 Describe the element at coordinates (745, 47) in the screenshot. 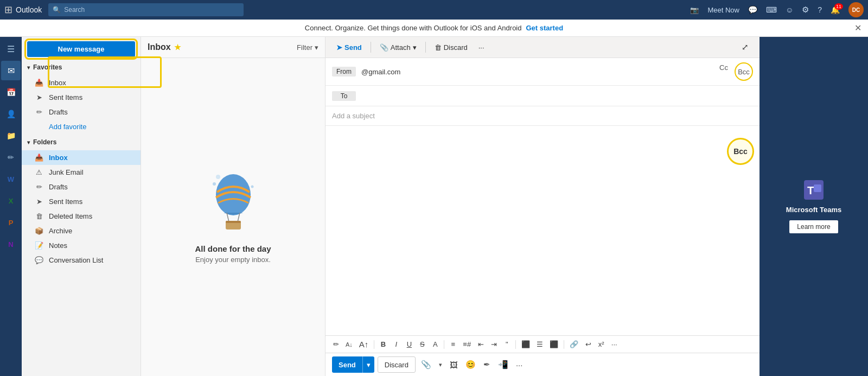

I see `expand-button: ⤢` at that location.